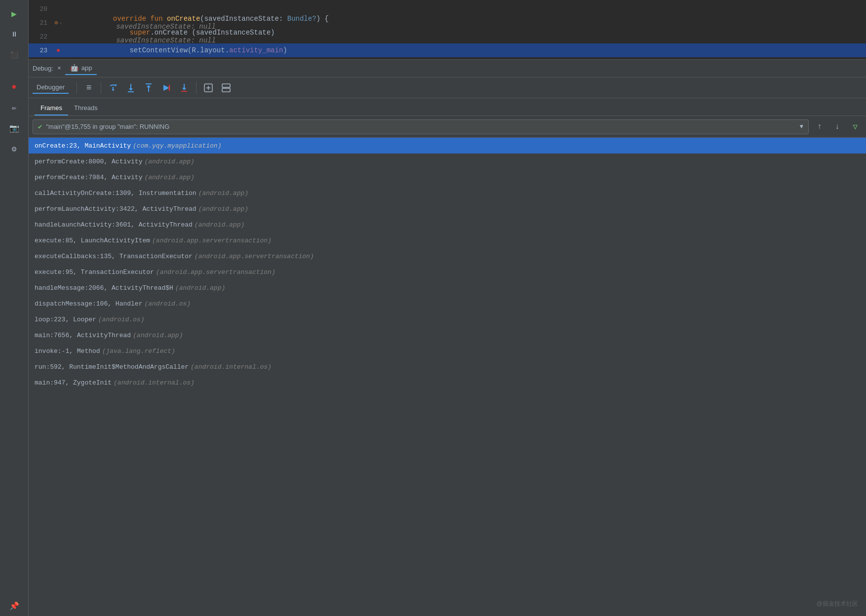  What do you see at coordinates (447, 193) in the screenshot?
I see `frame-item-3: callActivityOnCreate:1309, Instrumentati…` at bounding box center [447, 193].